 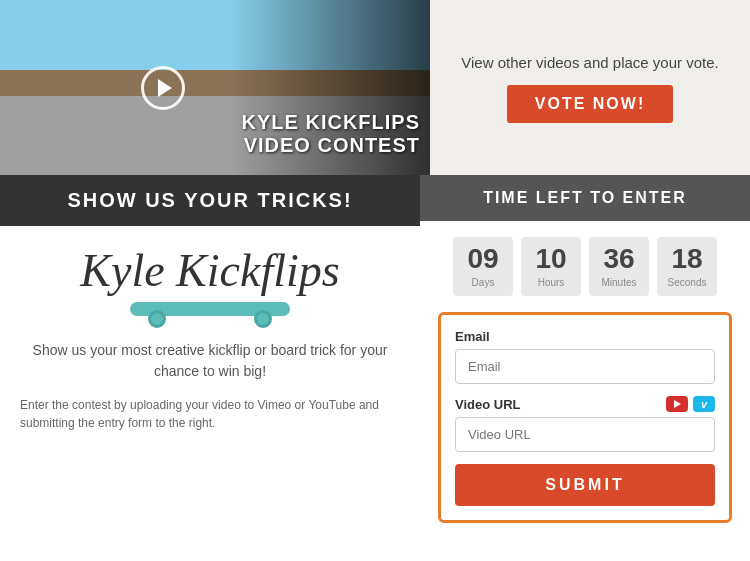 What do you see at coordinates (210, 309) in the screenshot?
I see `skateboard-body` at bounding box center [210, 309].